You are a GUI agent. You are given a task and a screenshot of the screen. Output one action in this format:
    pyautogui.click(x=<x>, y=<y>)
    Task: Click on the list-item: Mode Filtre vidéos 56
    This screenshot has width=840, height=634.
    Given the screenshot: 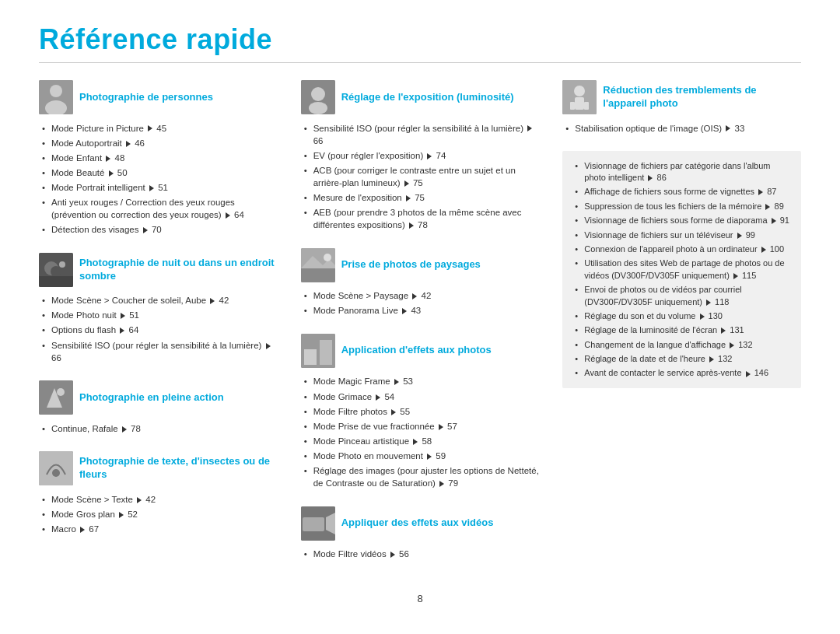 What is the action you would take?
    pyautogui.click(x=422, y=554)
    